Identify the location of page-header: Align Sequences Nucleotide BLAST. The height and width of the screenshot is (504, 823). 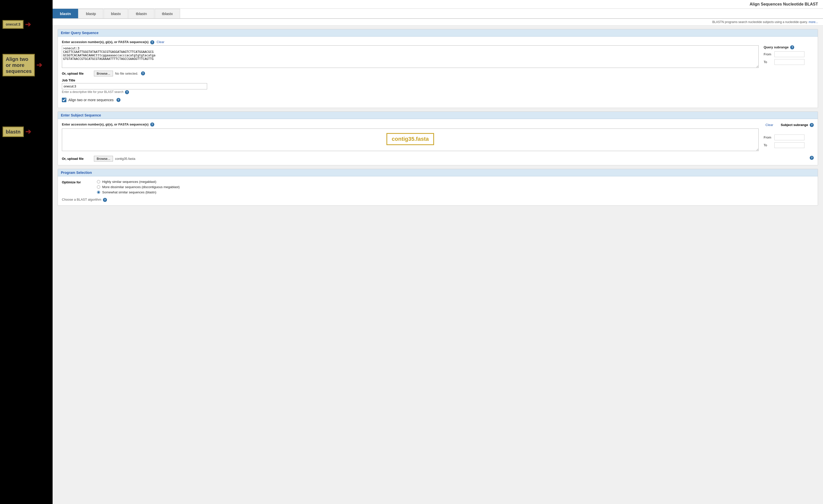
(438, 4).